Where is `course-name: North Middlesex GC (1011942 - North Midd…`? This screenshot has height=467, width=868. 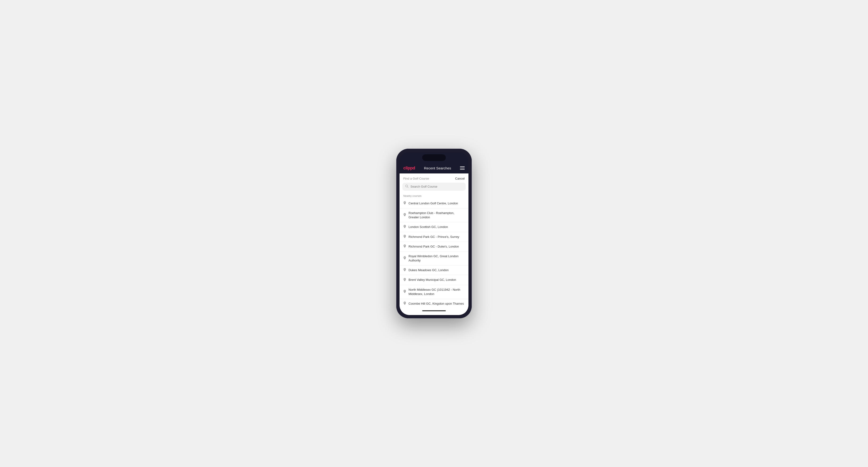 course-name: North Middlesex GC (1011942 - North Midd… is located at coordinates (437, 292).